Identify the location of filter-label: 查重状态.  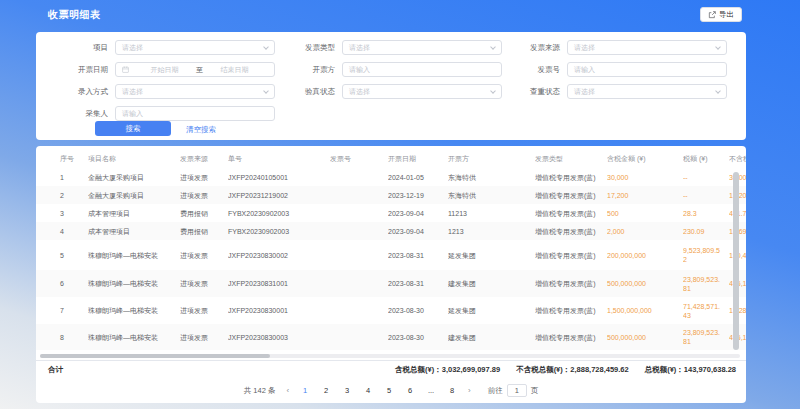
(530, 92).